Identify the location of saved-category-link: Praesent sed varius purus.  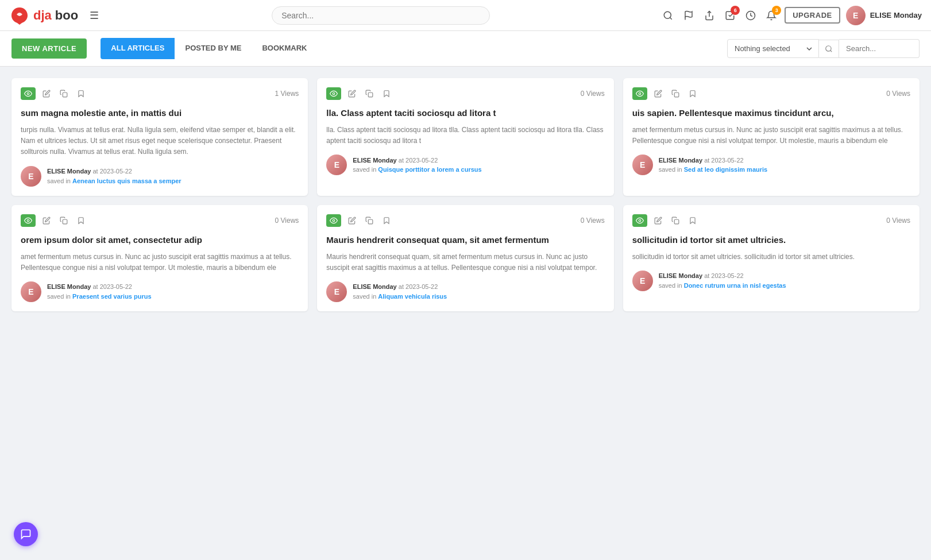
(112, 296).